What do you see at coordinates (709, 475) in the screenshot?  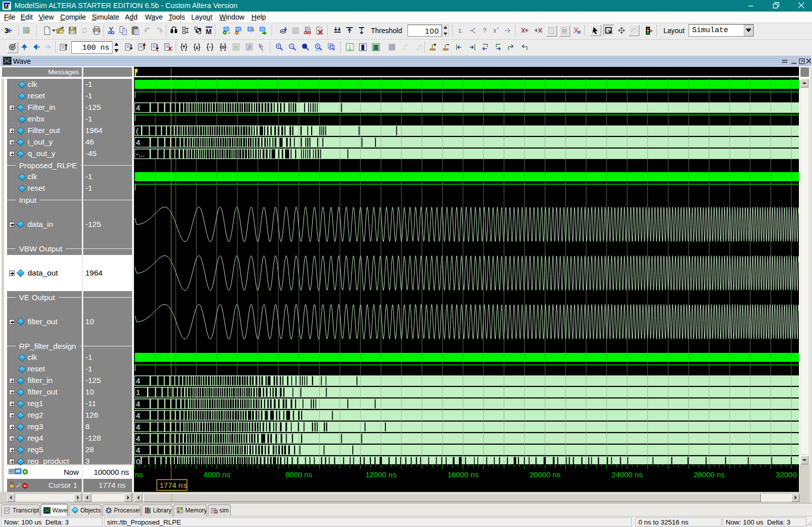 I see `svg-text: 28000 ns` at bounding box center [709, 475].